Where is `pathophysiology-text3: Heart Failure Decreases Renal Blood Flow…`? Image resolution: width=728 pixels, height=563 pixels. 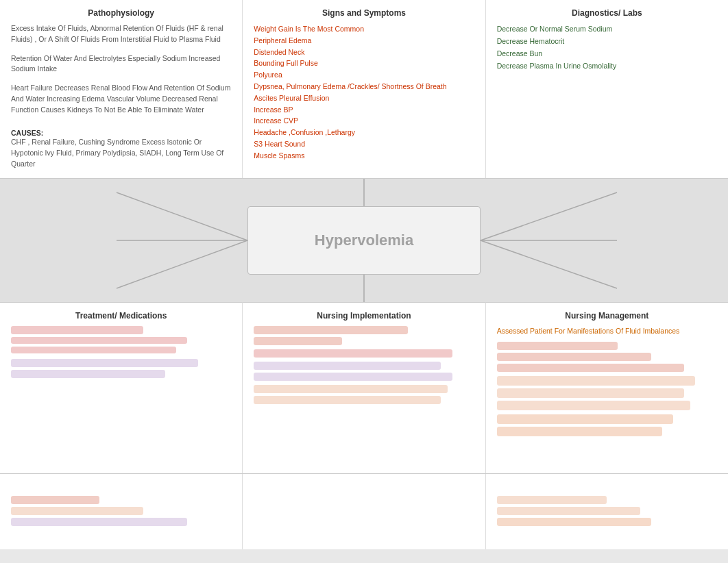
pathophysiology-text3: Heart Failure Decreases Renal Blood Flow… is located at coordinates (121, 99).